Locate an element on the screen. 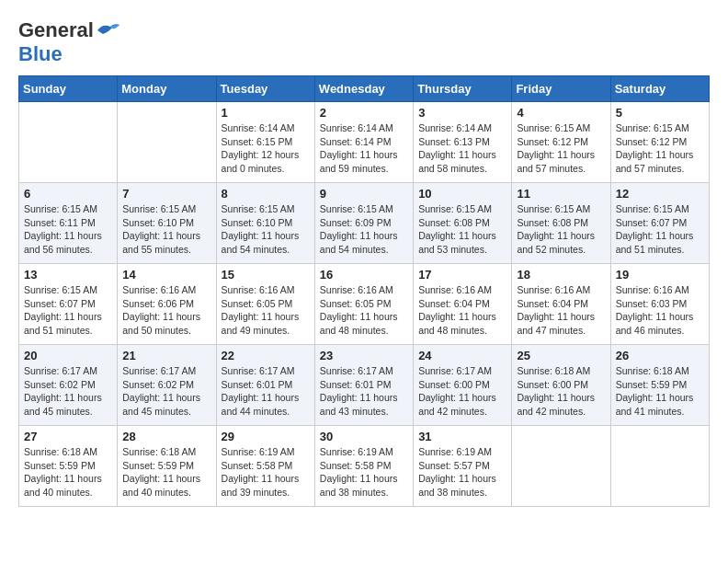 The height and width of the screenshot is (563, 728). day-number: 16 is located at coordinates (364, 274).